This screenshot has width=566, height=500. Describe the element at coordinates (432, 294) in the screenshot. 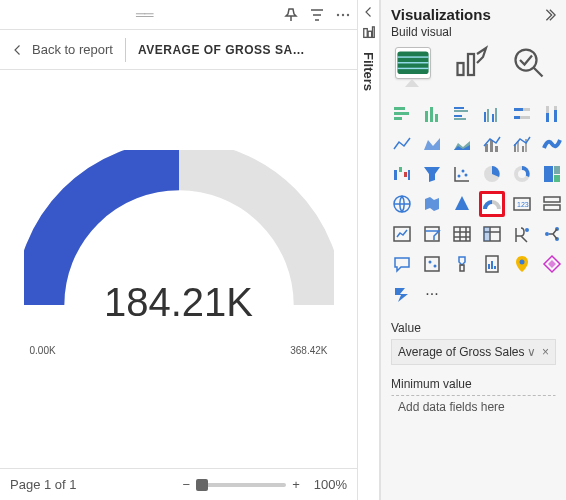

I see `viz-get-more-visuals-icon: ···` at that location.